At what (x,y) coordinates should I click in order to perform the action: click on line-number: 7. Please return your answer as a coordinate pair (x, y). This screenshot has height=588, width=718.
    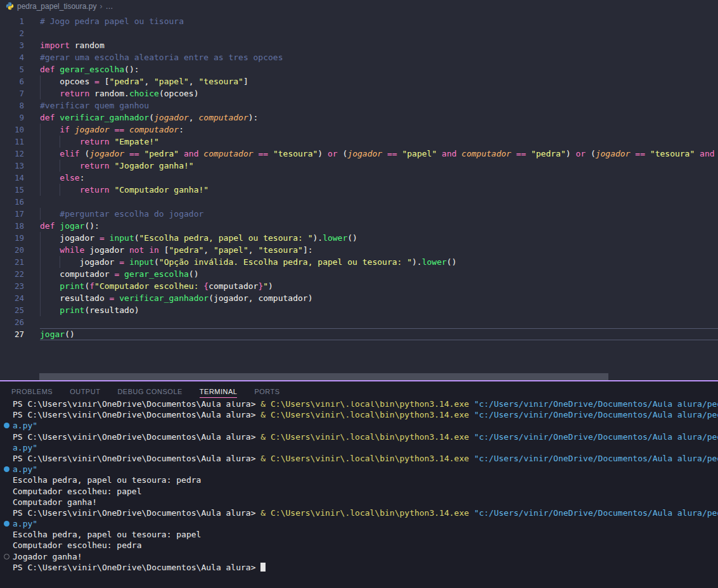
    Looking at the image, I should click on (12, 94).